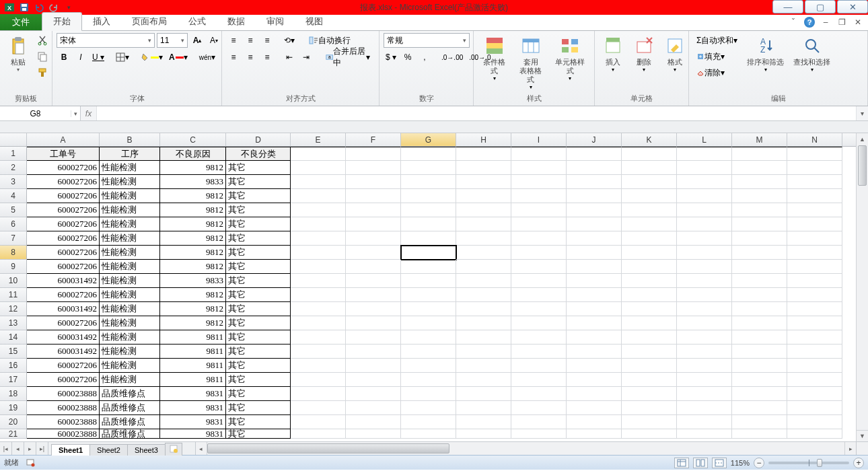  Describe the element at coordinates (130, 266) in the screenshot. I see `cell-B9: 性能检测` at that location.